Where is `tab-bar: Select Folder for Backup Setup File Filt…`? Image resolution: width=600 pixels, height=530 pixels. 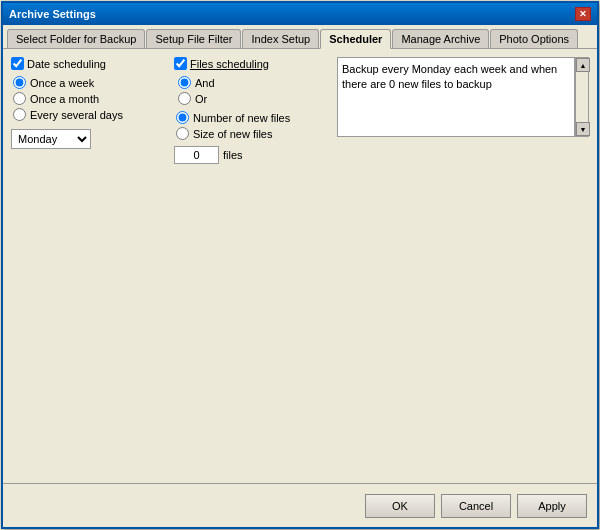
tab-bar: Select Folder for Backup Setup File Filt… is located at coordinates (300, 37).